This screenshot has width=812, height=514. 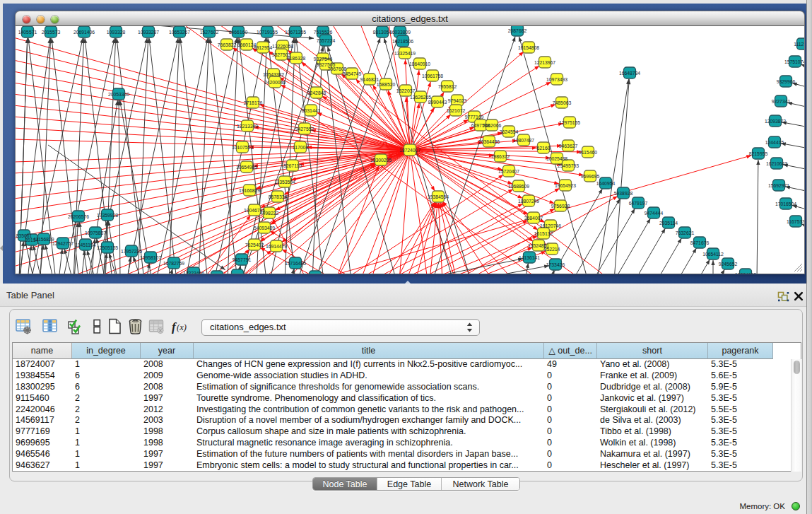 What do you see at coordinates (42, 351) in the screenshot?
I see `column-header-name: name` at bounding box center [42, 351].